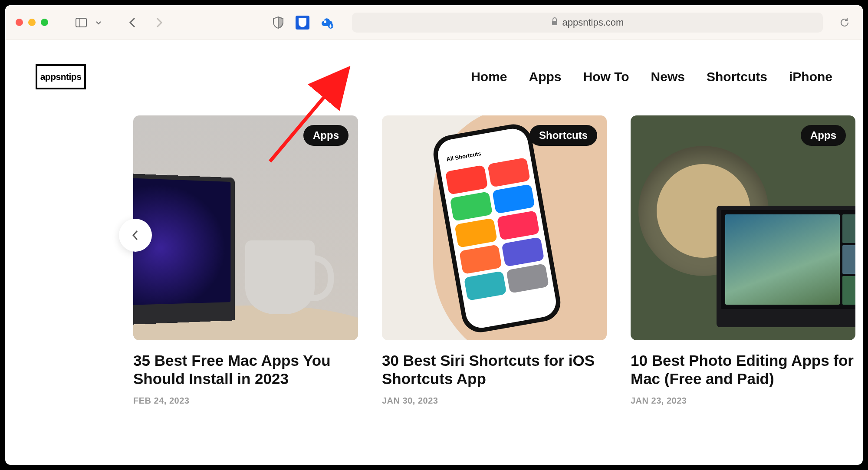 This screenshot has height=470, width=868. What do you see at coordinates (44, 23) in the screenshot?
I see `fullscreen-window-button` at bounding box center [44, 23].